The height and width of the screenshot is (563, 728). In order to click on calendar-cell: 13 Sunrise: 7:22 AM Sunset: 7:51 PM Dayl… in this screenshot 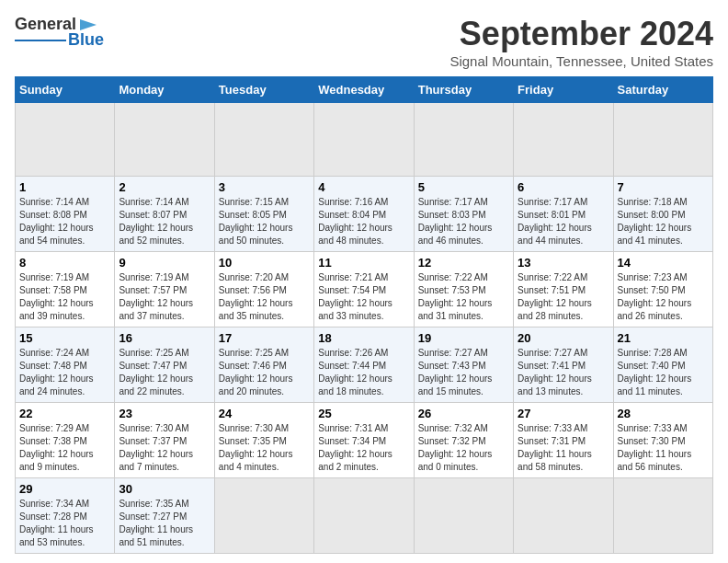, I will do `click(563, 290)`.